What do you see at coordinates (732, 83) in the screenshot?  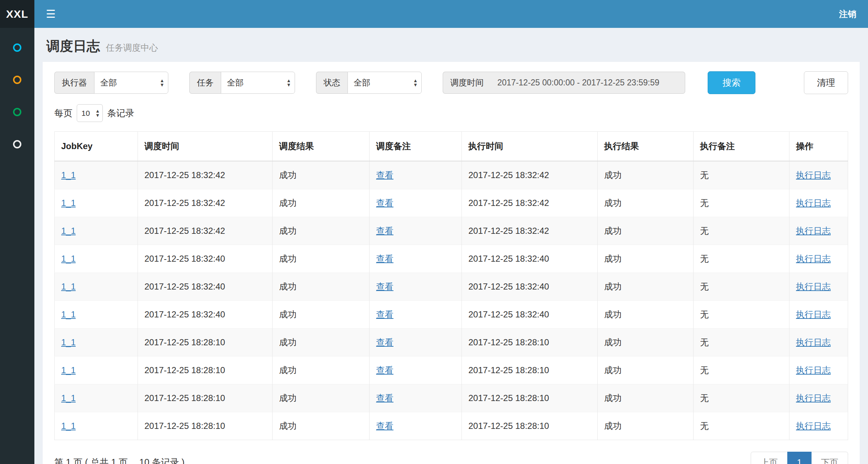 I see `search-button: 搜索` at bounding box center [732, 83].